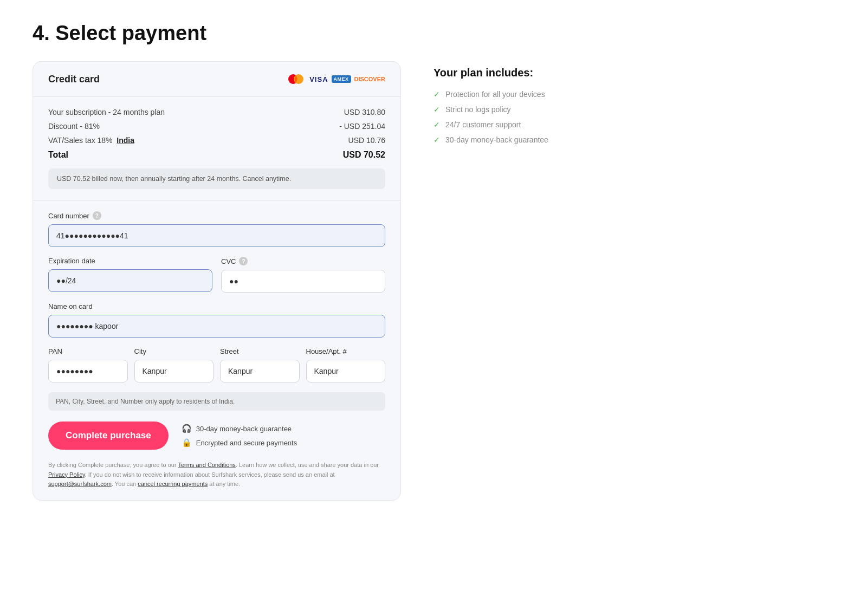 This screenshot has height=616, width=867. I want to click on check-icon-1: ✓, so click(437, 109).